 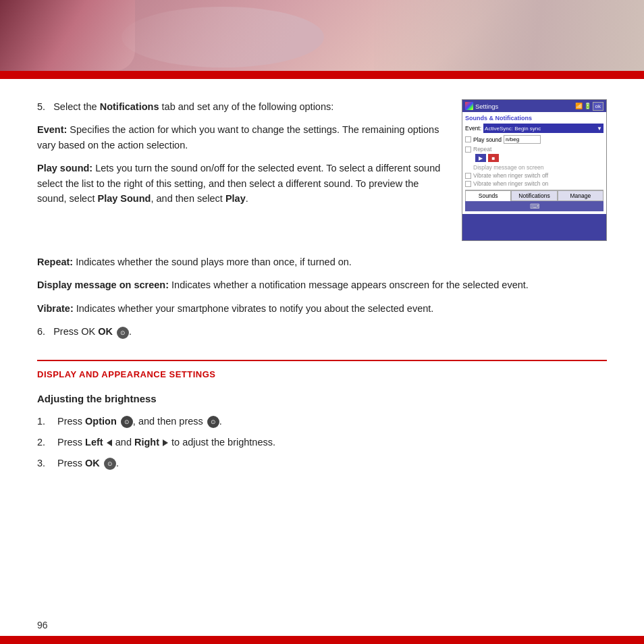 I want to click on footer-bar, so click(x=322, y=640).